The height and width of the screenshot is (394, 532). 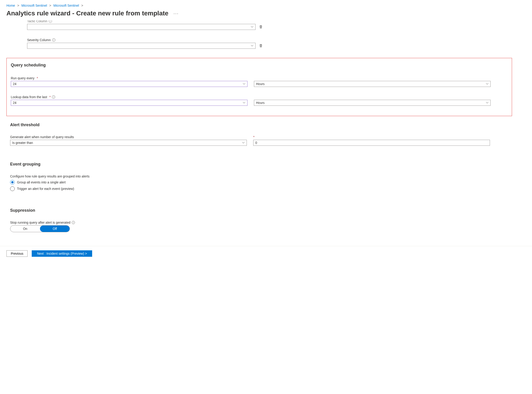 I want to click on event-grouping-heading: Event grouping, so click(x=268, y=166).